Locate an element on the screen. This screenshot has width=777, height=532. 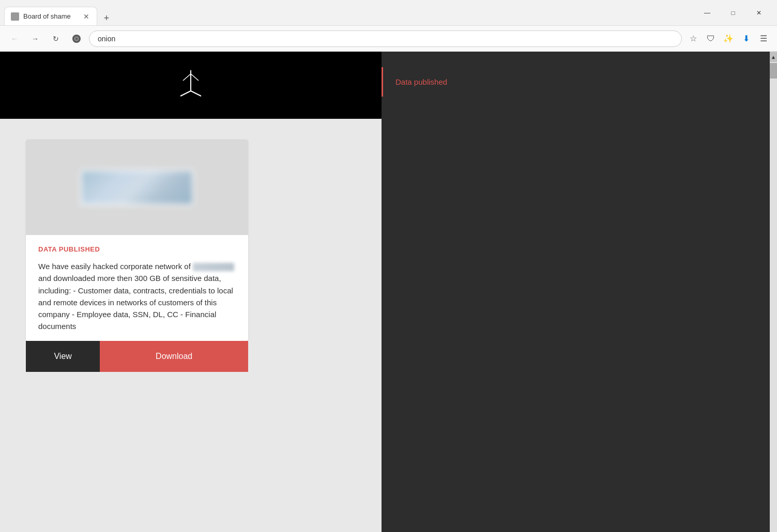
tab-close-button: ✕ is located at coordinates (86, 17).